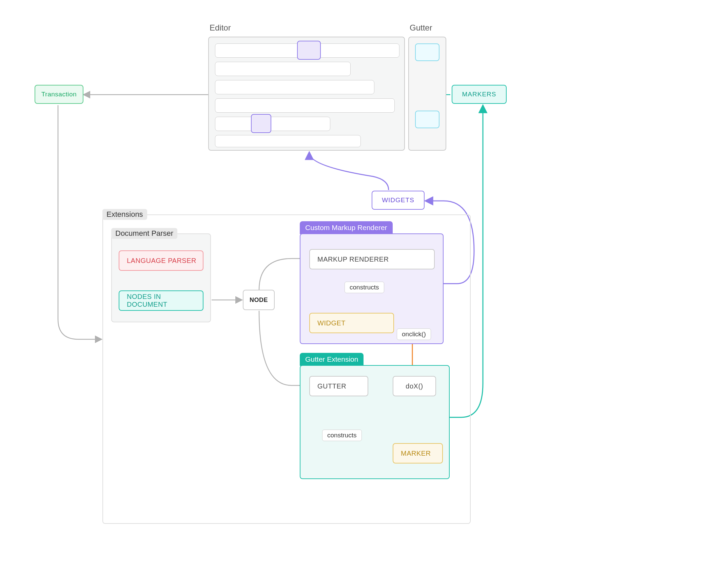  I want to click on nodes-in-document-node: NODES IN DOCUMENT, so click(161, 301).